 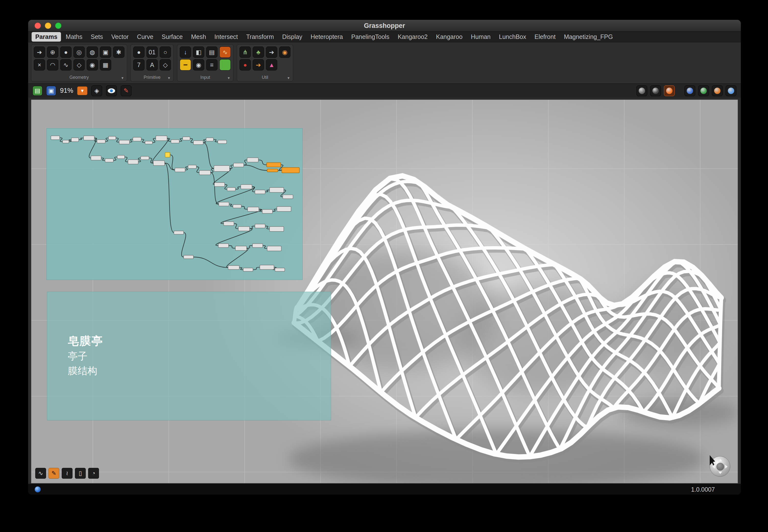 What do you see at coordinates (265, 63) in the screenshot?
I see `ribbon-group-util: ⋔♣➔◉ ●➔▲ Util ▾` at bounding box center [265, 63].